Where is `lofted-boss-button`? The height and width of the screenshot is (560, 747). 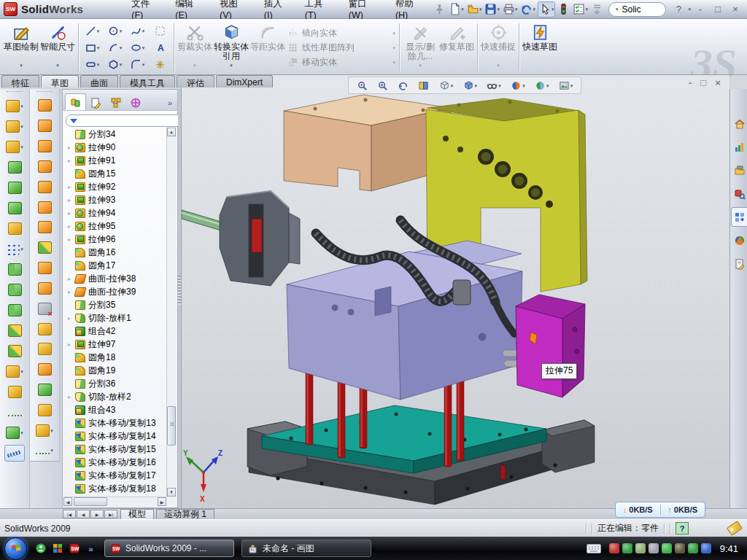 lofted-boss-button is located at coordinates (45, 166).